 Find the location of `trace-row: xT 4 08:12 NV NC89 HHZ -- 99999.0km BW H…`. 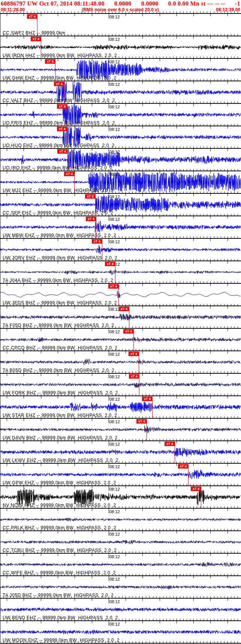

trace-row: xT 4 08:12 NV NC89 HHZ -- 99999.0km BW H… is located at coordinates (121, 497).